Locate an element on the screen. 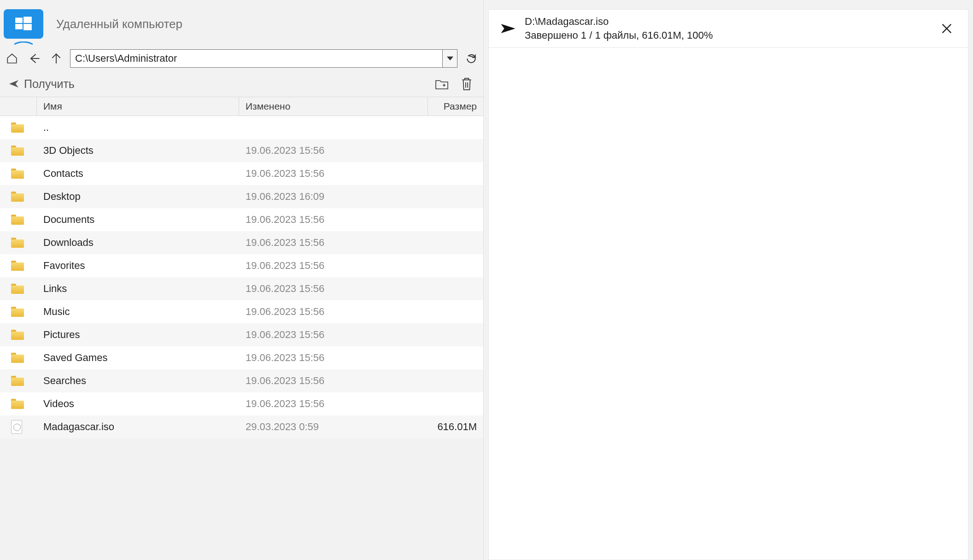 The height and width of the screenshot is (560, 973). path-input is located at coordinates (256, 58).